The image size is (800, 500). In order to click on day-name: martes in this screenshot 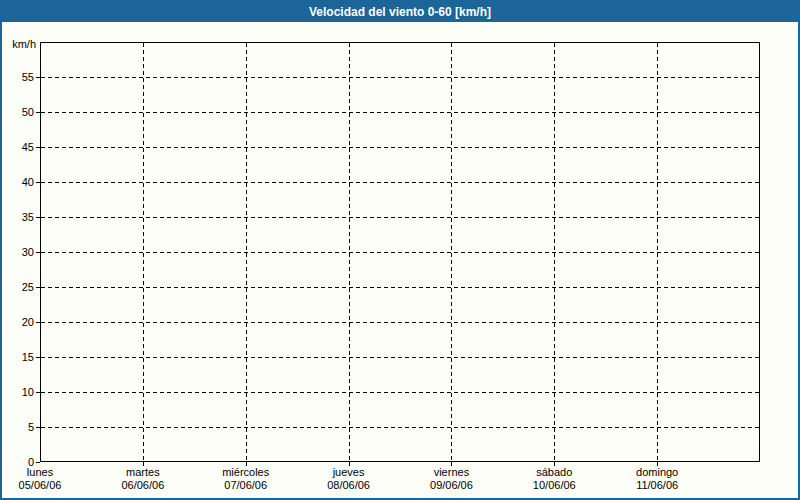, I will do `click(142, 472)`.